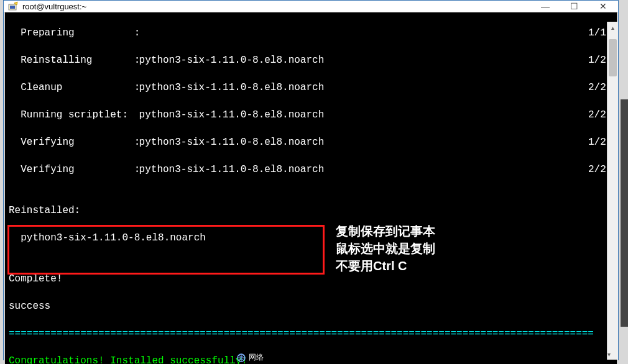 The height and width of the screenshot is (364, 628). I want to click on reinstalled-header: Reinstalled:, so click(311, 211).